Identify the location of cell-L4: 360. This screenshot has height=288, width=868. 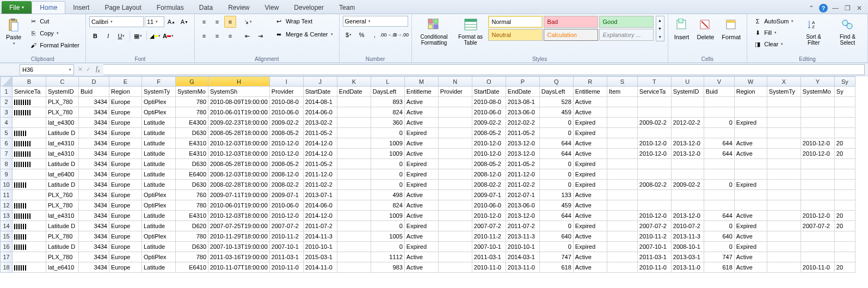
(387, 123).